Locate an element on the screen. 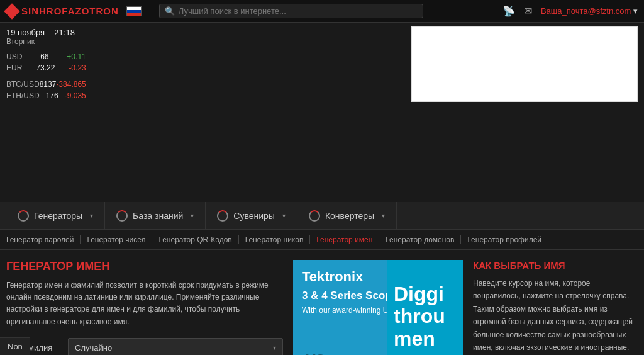 The image size is (644, 355). mail-icon: ✉ is located at coordinates (528, 11).